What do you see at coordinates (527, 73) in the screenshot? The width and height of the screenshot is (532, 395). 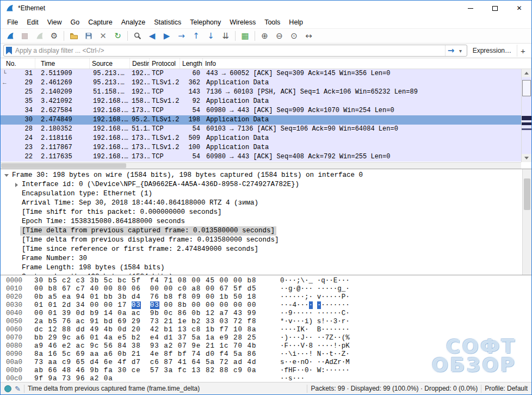 I see `scroll-up-icon` at bounding box center [527, 73].